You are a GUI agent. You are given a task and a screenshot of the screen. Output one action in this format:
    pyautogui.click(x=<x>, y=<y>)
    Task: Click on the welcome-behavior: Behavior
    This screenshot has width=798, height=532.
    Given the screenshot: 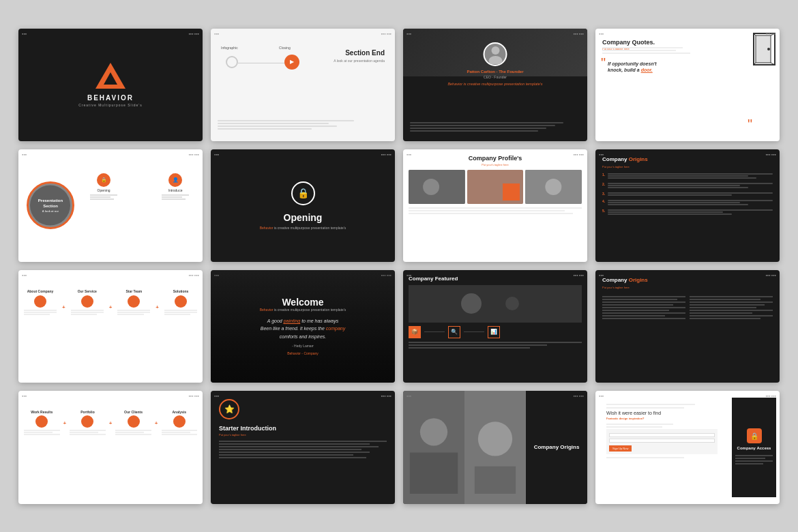 What is the action you would take?
    pyautogui.click(x=267, y=310)
    